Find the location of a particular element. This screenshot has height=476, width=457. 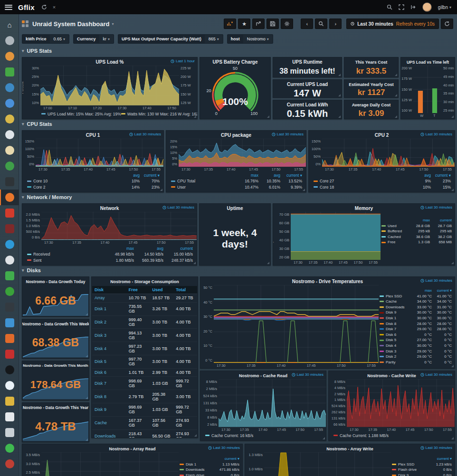

cpu1-chart is located at coordinates (100, 153).